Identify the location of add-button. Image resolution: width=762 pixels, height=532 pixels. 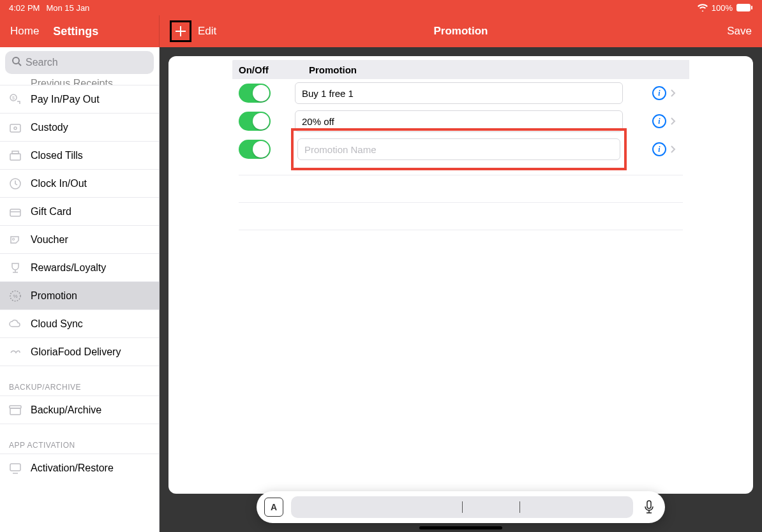
(181, 31).